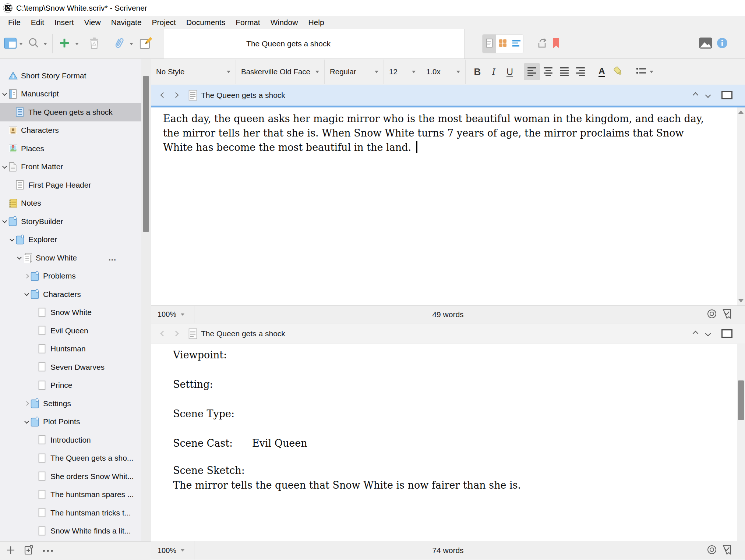 The height and width of the screenshot is (560, 745). I want to click on binder-item: Snow White finds a lit..., so click(71, 531).